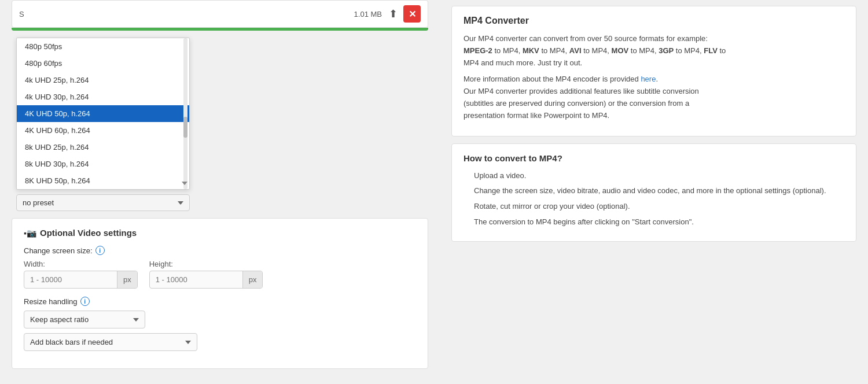 This screenshot has width=868, height=384. What do you see at coordinates (103, 46) in the screenshot?
I see `dropdown-item-480p-50: 480p 50fps` at bounding box center [103, 46].